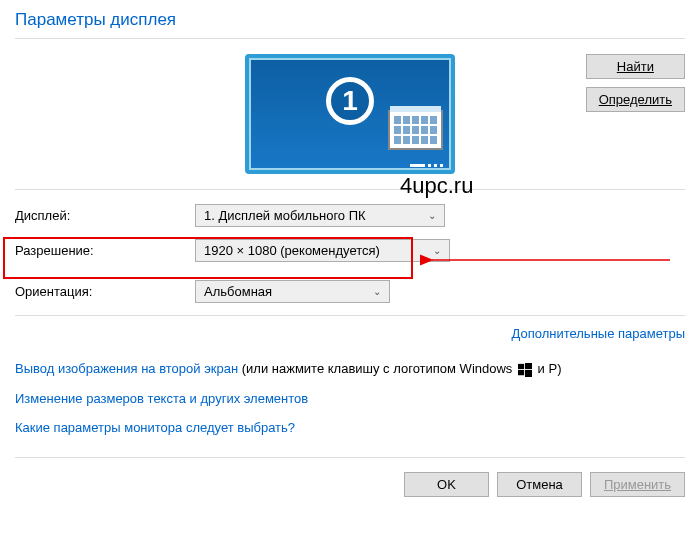  Describe the element at coordinates (350, 20) in the screenshot. I see `page-title: Параметры дисплея` at that location.